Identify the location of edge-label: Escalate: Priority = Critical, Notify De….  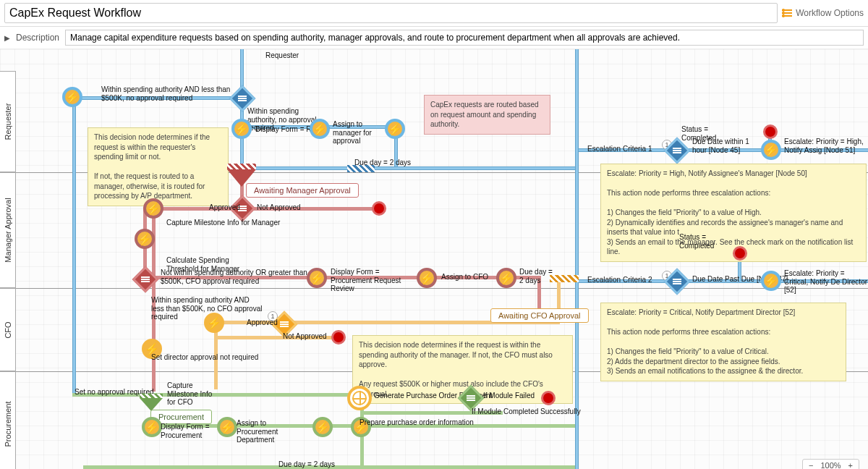
(826, 282).